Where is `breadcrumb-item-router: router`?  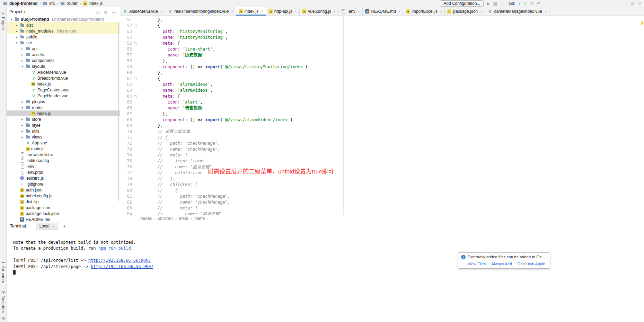
breadcrumb-item-router: router is located at coordinates (69, 3).